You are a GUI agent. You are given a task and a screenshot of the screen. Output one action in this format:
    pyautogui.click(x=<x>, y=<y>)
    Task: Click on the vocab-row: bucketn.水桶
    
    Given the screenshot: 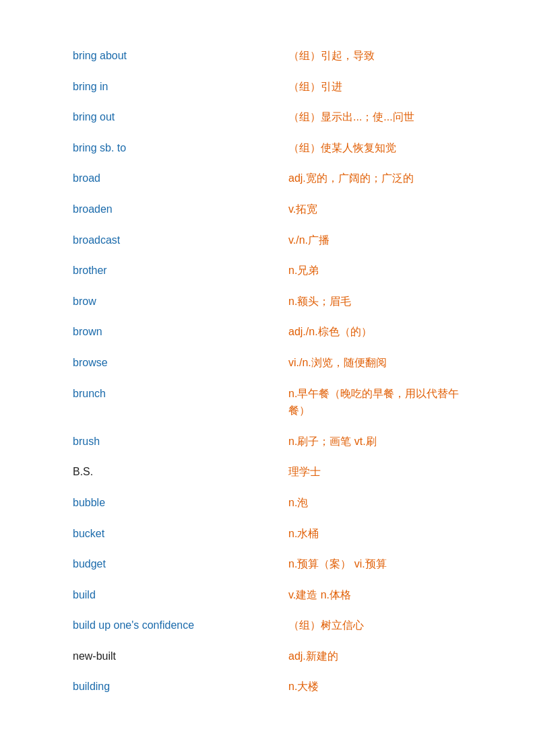 What is the action you would take?
    pyautogui.click(x=268, y=534)
    